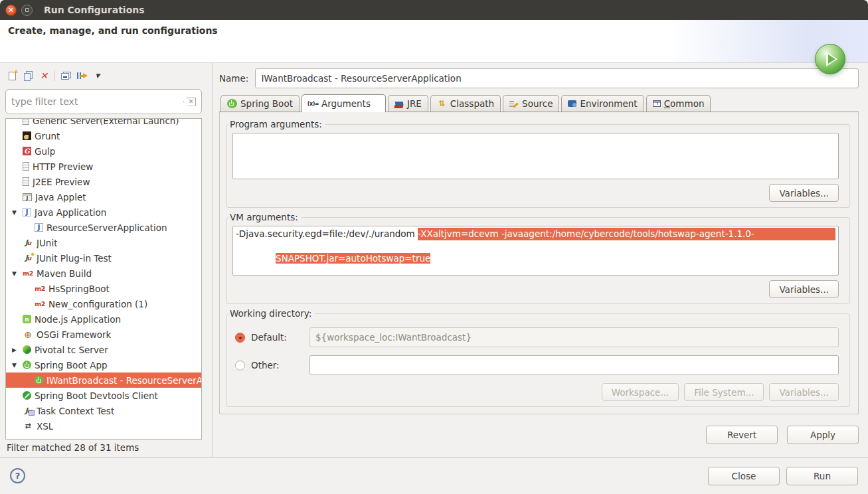 The height and width of the screenshot is (494, 868). Describe the element at coordinates (190, 102) in the screenshot. I see `clear-filter-icon: ✕` at that location.